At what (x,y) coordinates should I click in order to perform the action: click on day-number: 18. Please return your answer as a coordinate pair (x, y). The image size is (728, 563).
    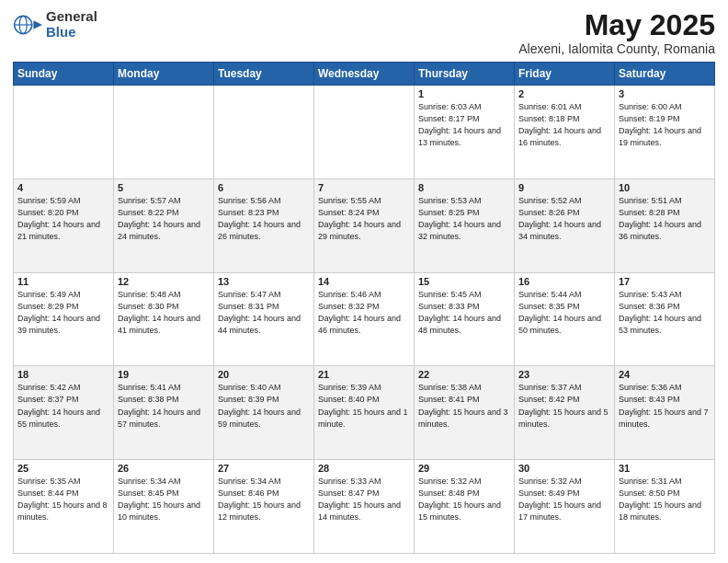
    Looking at the image, I should click on (63, 374).